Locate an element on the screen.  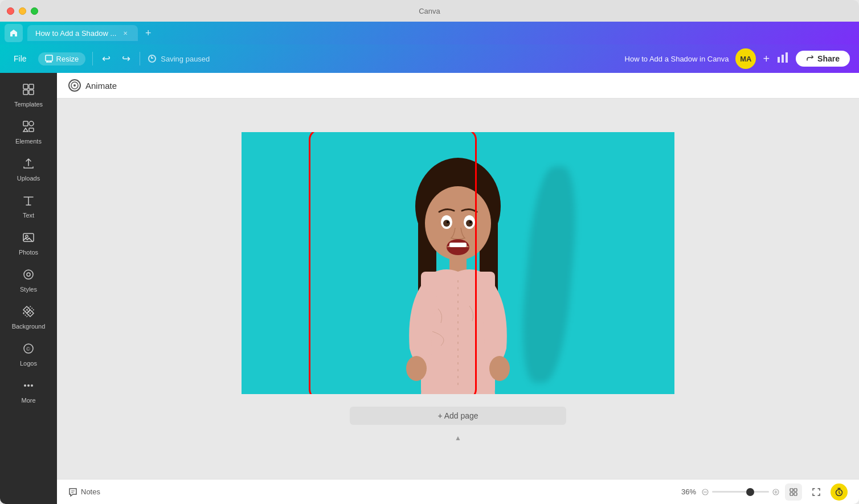
sidebar-item-uploads: Uploads is located at coordinates (28, 170).